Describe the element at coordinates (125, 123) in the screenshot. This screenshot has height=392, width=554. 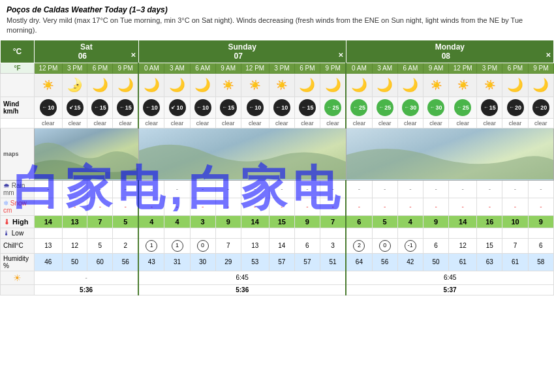
I see `sky-sat-3: clear` at that location.